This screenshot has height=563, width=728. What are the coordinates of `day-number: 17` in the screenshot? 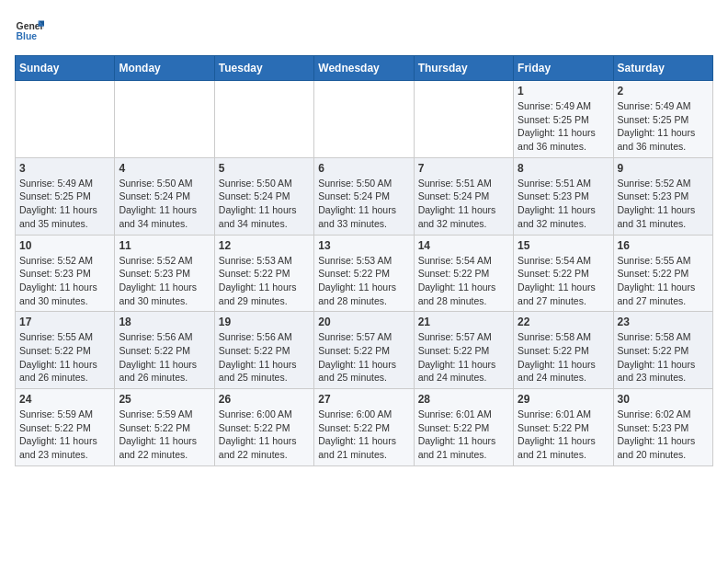 It's located at (64, 322).